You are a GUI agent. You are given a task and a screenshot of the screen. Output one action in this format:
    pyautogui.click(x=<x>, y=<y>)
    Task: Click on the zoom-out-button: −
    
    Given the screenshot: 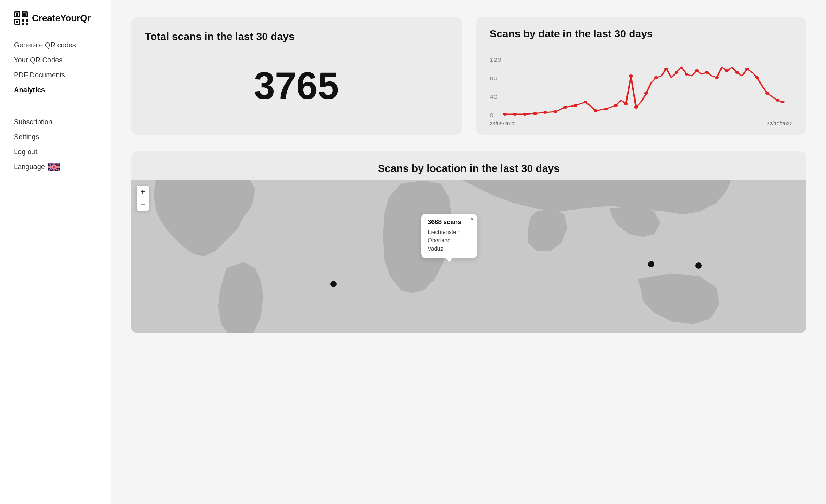 What is the action you would take?
    pyautogui.click(x=143, y=204)
    